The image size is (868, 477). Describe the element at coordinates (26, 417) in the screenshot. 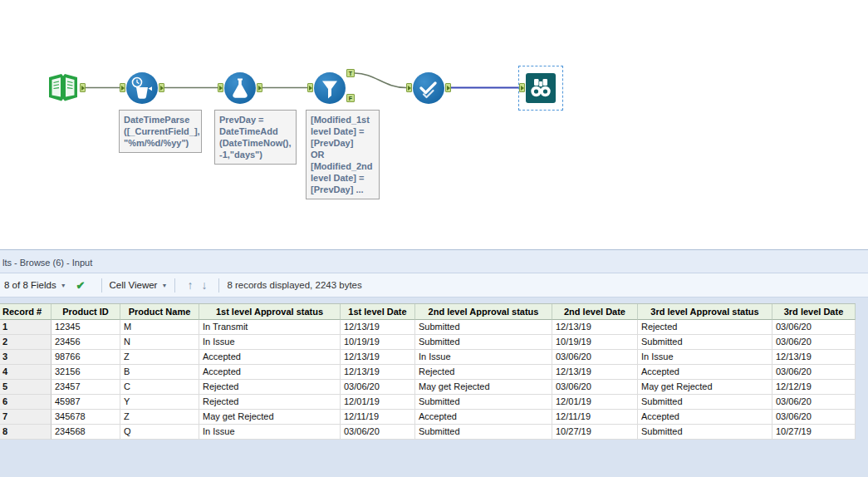

I see `record-number-cell: 7` at that location.